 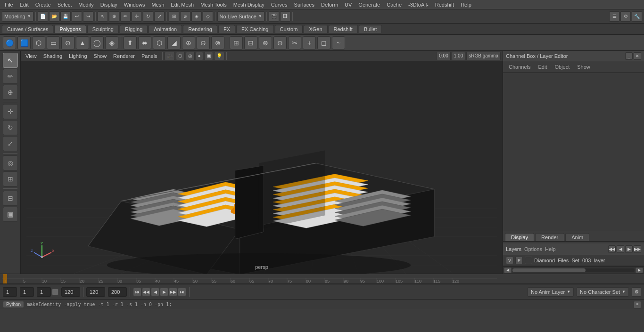 What do you see at coordinates (146, 292) in the screenshot?
I see `play-back-btn: ◀◀` at bounding box center [146, 292].